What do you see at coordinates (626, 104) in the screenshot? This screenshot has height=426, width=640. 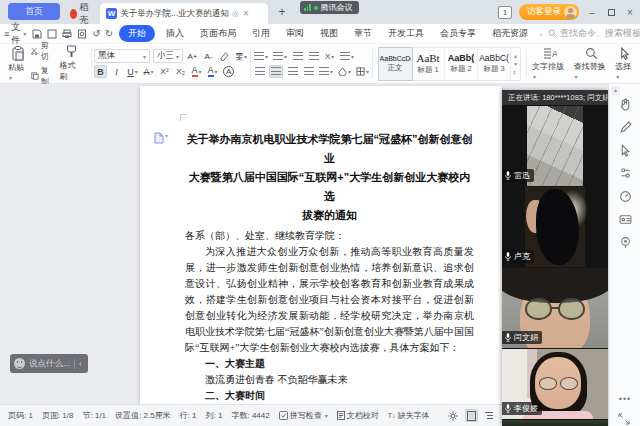 I see `hand-tool-icon` at bounding box center [626, 104].